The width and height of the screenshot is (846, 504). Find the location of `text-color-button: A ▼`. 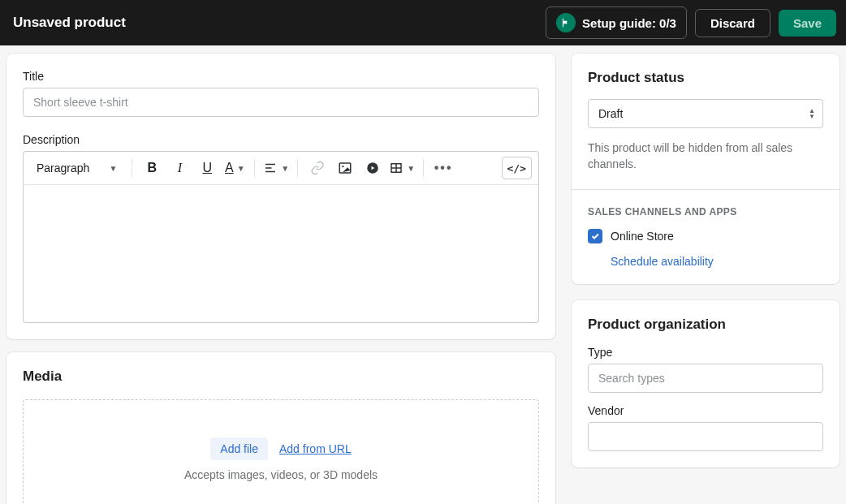

text-color-button: A ▼ is located at coordinates (235, 168).